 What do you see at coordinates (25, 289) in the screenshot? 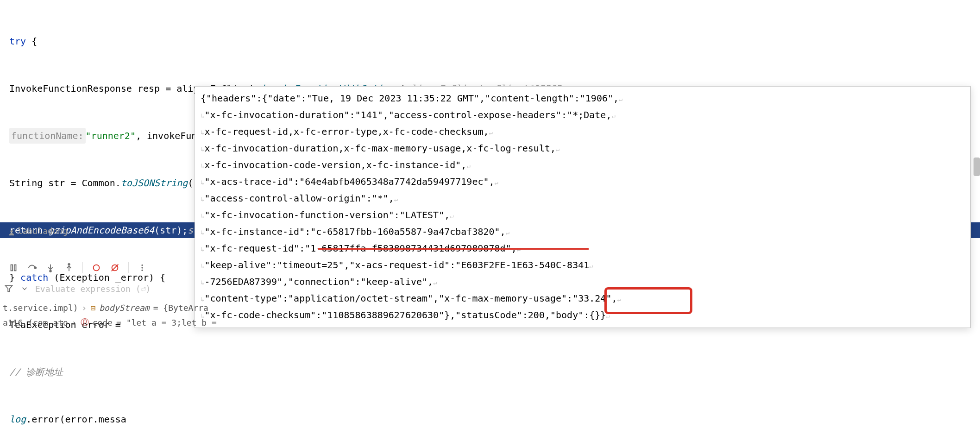
I see `chevron-down-icon` at bounding box center [25, 289].